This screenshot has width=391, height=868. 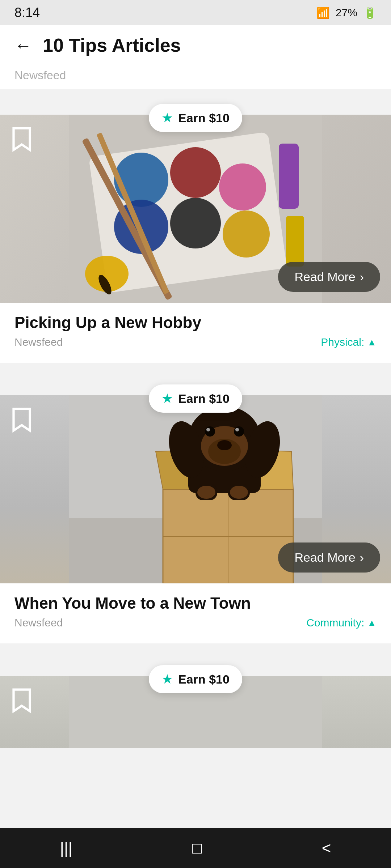 I want to click on read-more-button-2: Read More ›, so click(x=329, y=558).